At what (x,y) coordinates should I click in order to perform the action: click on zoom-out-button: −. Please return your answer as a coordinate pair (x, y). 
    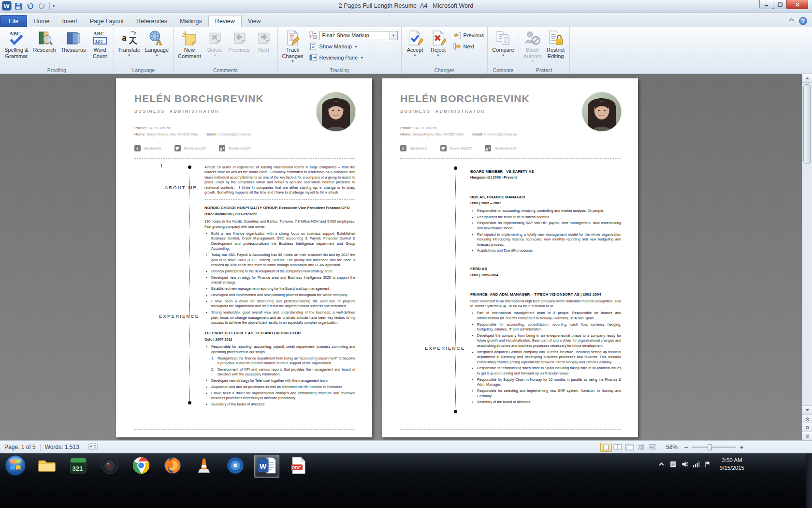
    Looking at the image, I should click on (686, 447).